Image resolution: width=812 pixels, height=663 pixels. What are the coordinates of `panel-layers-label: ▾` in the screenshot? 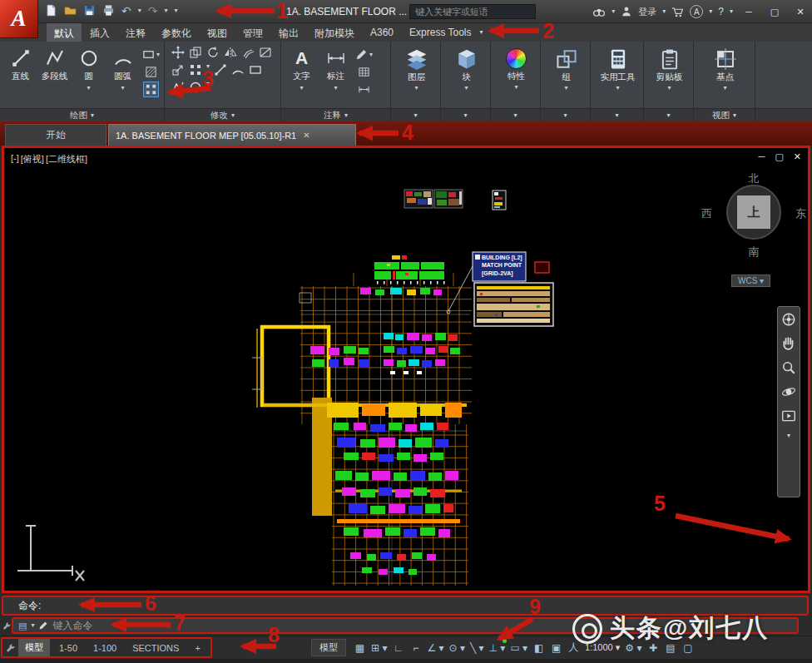 It's located at (416, 115).